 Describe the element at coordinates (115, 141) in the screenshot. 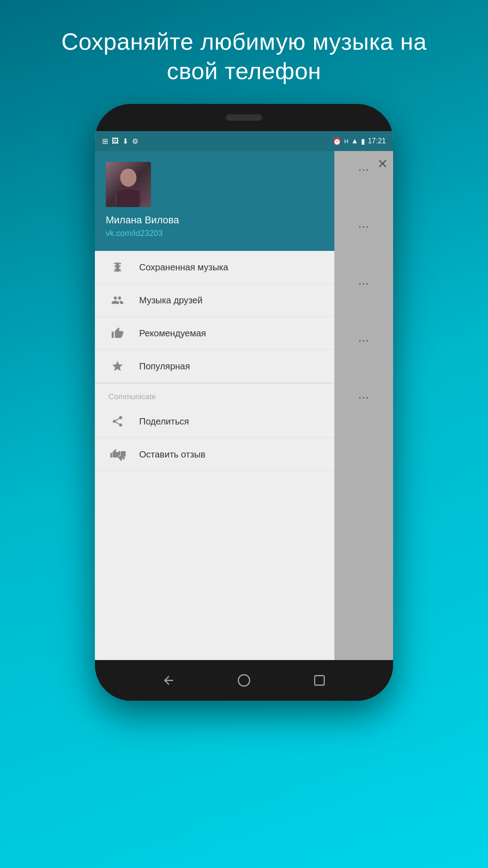

I see `image-icon: 🖼` at that location.